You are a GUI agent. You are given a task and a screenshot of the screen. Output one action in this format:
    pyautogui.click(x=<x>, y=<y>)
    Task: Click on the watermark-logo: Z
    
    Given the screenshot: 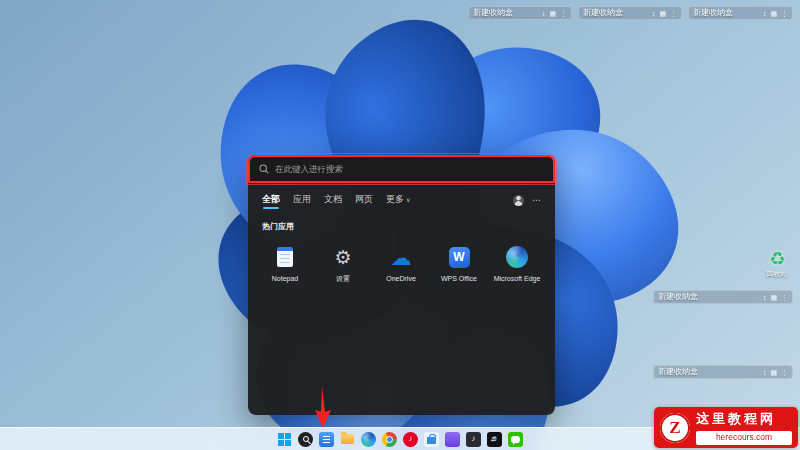 What is the action you would take?
    pyautogui.click(x=675, y=428)
    